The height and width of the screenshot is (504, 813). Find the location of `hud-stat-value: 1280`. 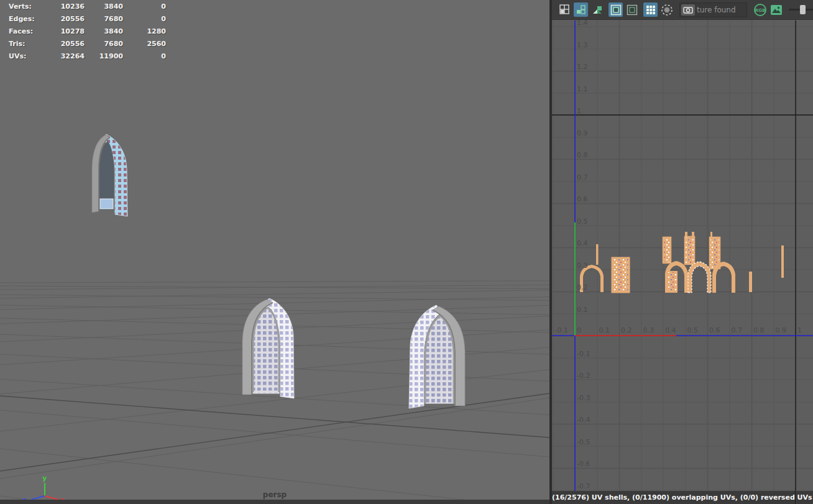

hud-stat-value: 1280 is located at coordinates (144, 34).